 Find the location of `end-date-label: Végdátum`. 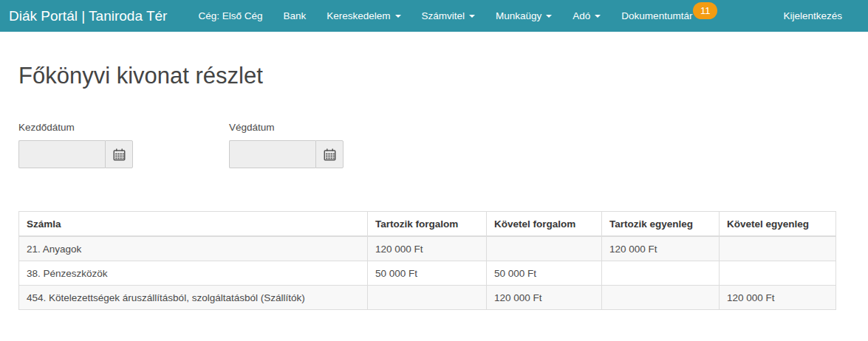

end-date-label: Végdátum is located at coordinates (287, 127).